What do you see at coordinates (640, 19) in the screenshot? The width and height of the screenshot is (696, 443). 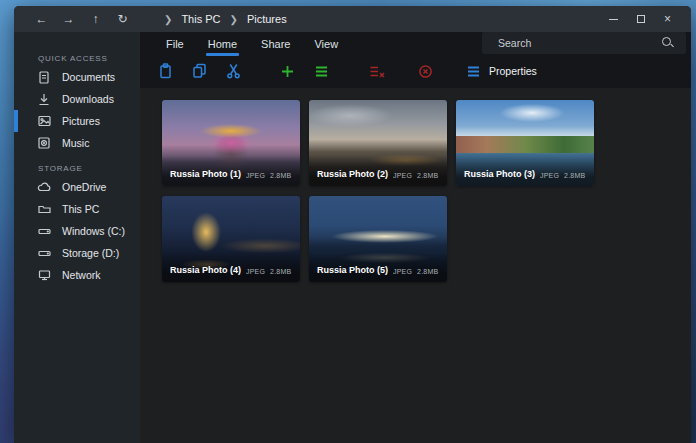 I see `window-controls: ×` at bounding box center [640, 19].